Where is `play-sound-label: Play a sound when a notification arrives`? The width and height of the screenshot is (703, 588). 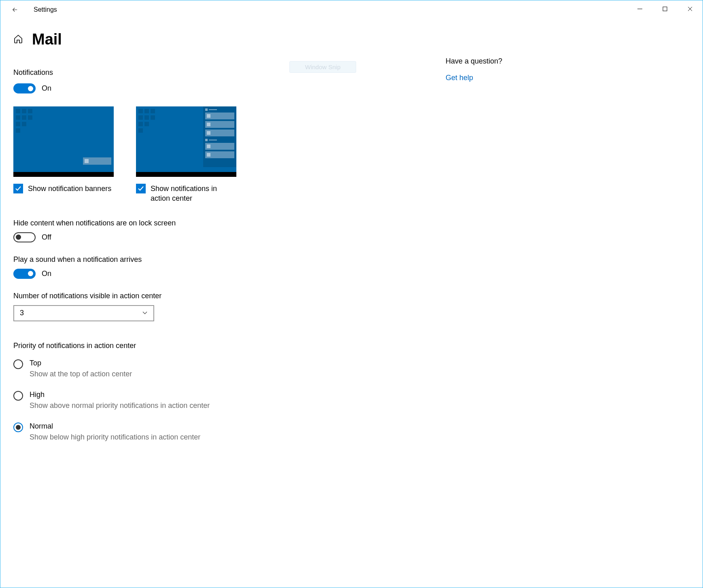
play-sound-label: Play a sound when a notification arrives is located at coordinates (229, 260).